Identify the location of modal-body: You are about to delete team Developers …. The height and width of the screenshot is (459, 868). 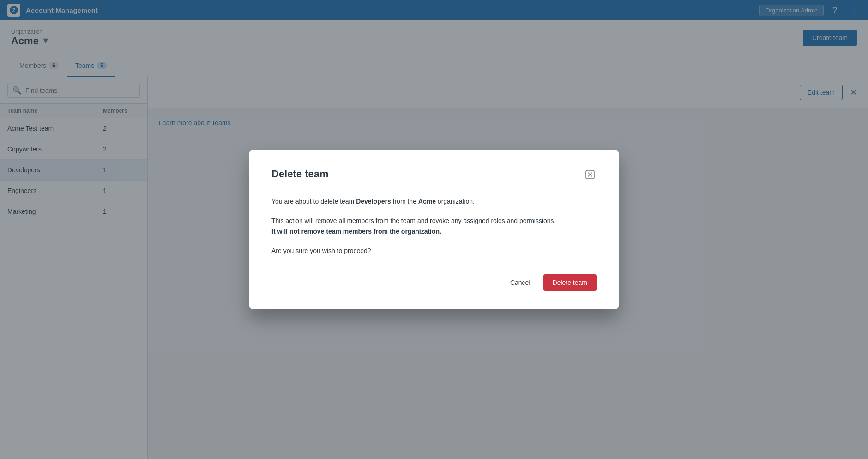
(434, 226).